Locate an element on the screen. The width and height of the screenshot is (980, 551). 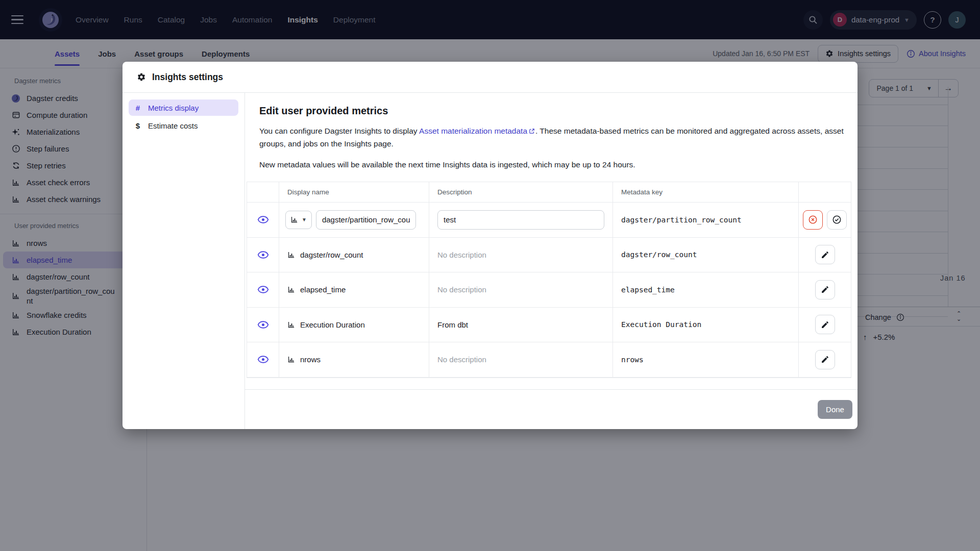
modal-intro-paragraph: You can configure Dagster Insights to di… is located at coordinates (551, 137).